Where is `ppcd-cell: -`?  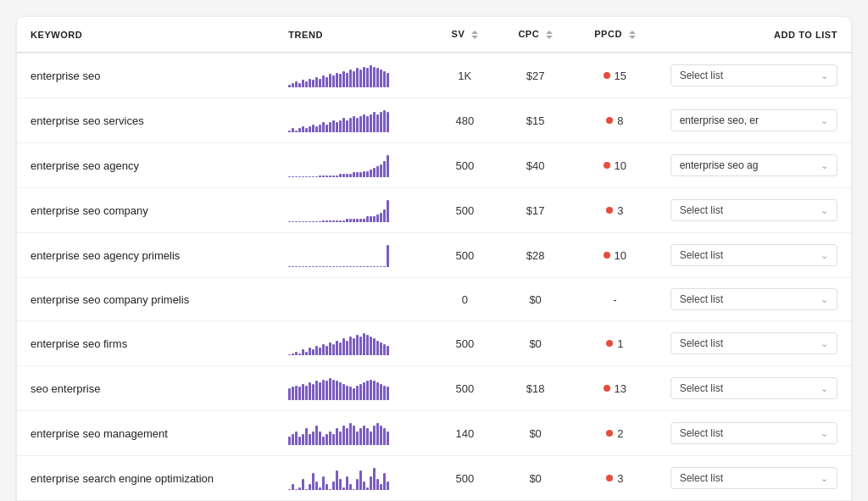
ppcd-cell: - is located at coordinates (615, 300).